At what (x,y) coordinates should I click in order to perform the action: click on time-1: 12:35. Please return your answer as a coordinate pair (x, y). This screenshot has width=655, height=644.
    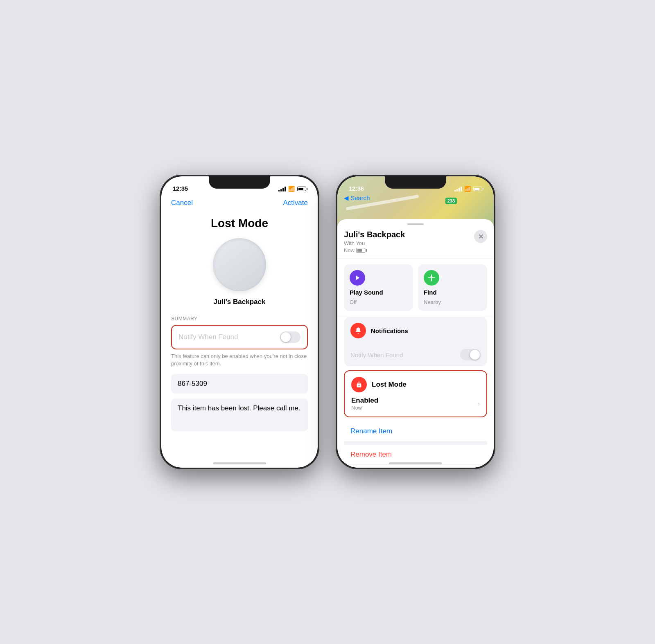
    Looking at the image, I should click on (180, 188).